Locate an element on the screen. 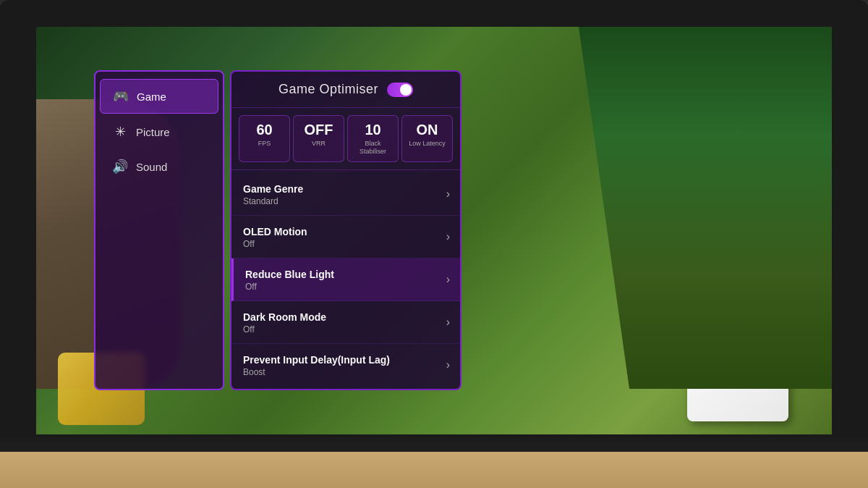 The image size is (868, 488). menu-item-game-genre-title: Game Genre is located at coordinates (346, 189).